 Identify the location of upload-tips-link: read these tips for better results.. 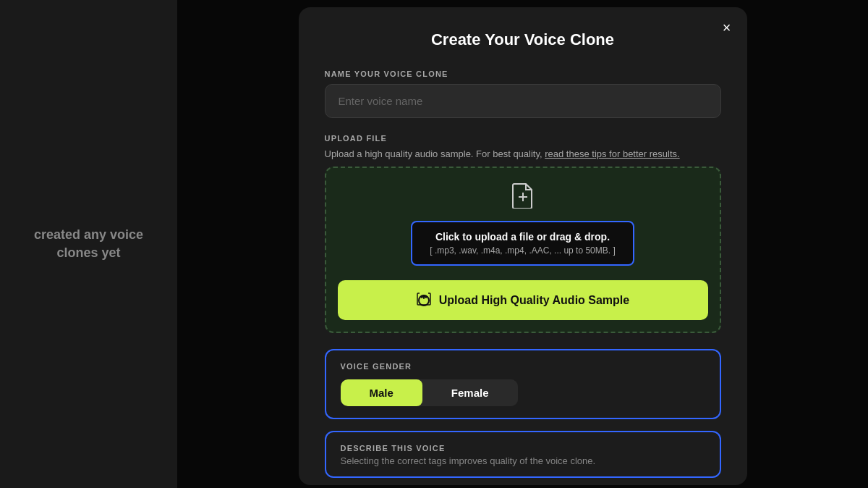
(612, 153).